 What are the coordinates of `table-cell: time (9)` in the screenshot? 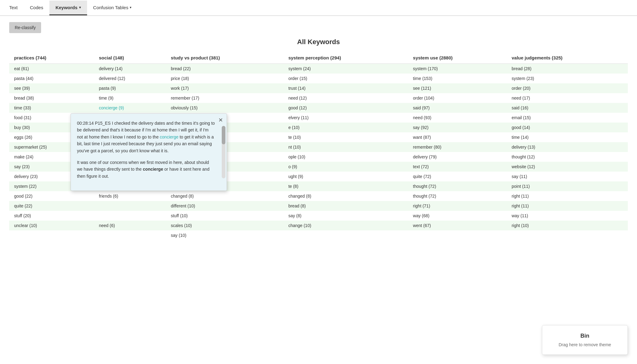 It's located at (130, 98).